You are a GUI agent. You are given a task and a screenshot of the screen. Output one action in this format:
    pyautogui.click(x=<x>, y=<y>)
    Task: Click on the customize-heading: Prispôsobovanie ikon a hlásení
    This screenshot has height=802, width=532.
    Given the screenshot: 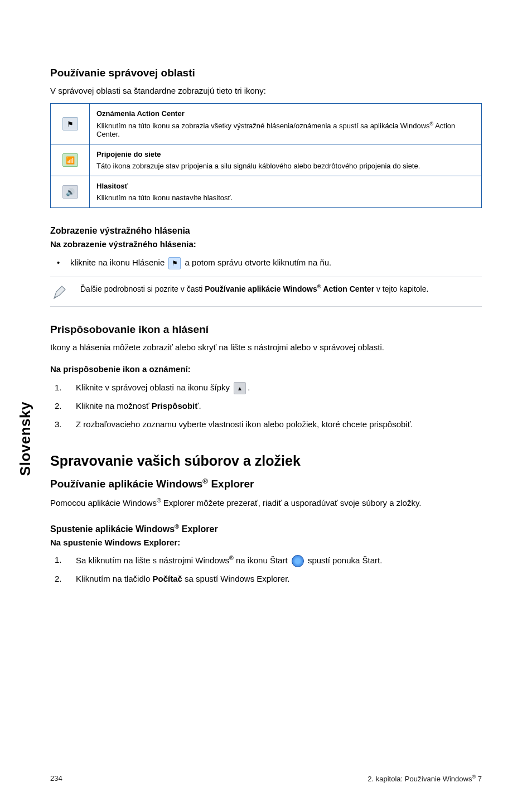 What is the action you would take?
    pyautogui.click(x=266, y=330)
    